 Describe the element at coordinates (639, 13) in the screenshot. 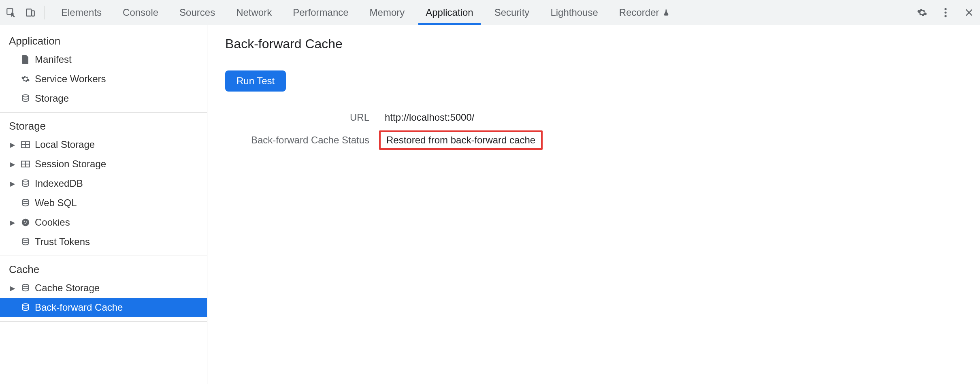

I see `tab-label: Recorder` at that location.